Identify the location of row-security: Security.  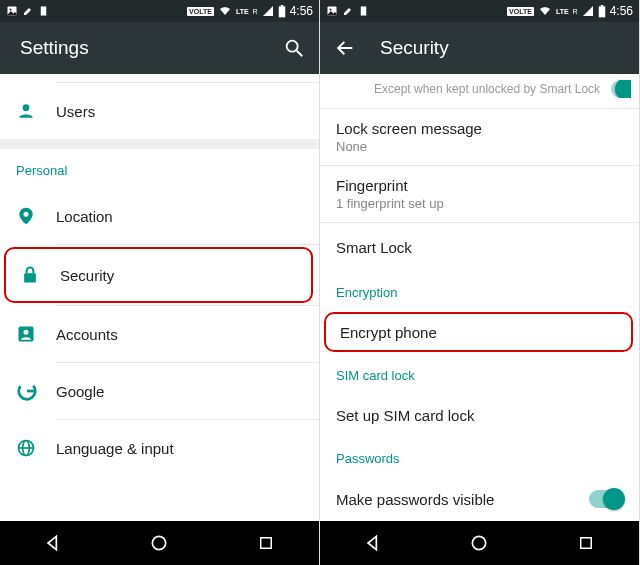
(158, 275).